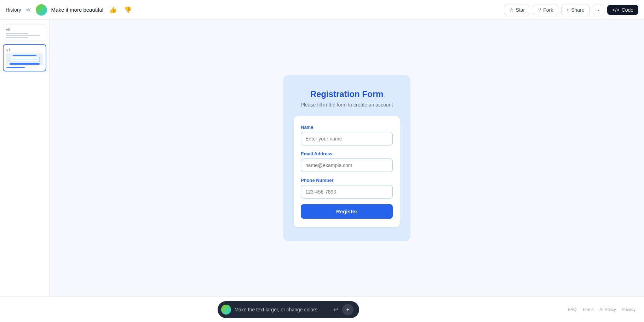 Image resolution: width=644 pixels, height=322 pixels. Describe the element at coordinates (599, 10) in the screenshot. I see `more-button: ···` at that location.